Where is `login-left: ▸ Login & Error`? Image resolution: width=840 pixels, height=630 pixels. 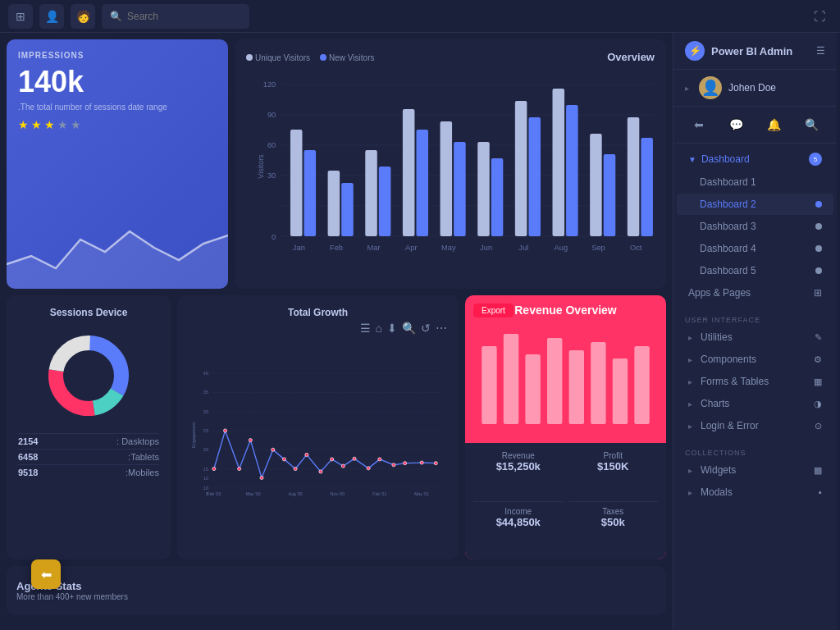 login-left: ▸ Login & Error is located at coordinates (724, 426).